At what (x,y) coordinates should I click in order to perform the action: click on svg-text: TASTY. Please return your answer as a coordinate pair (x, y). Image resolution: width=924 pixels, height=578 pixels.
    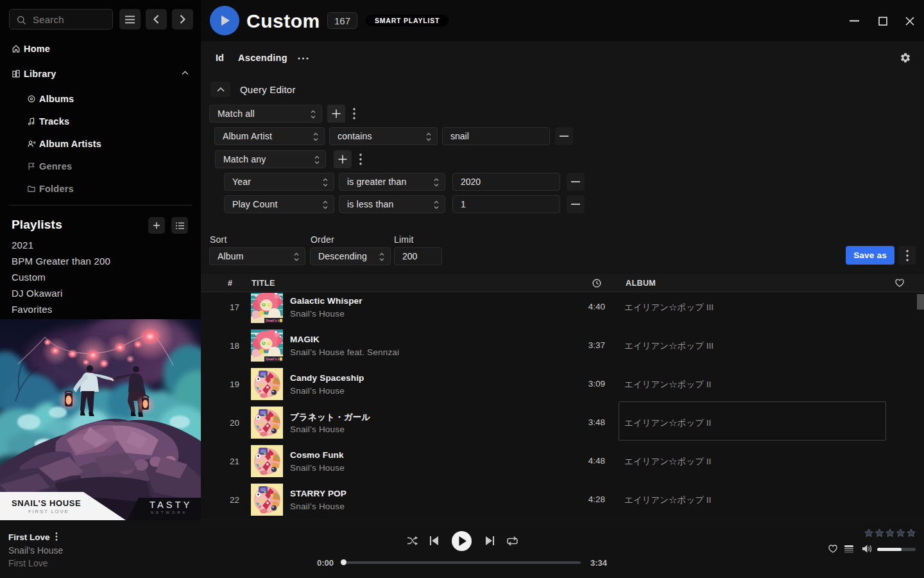
    Looking at the image, I should click on (171, 505).